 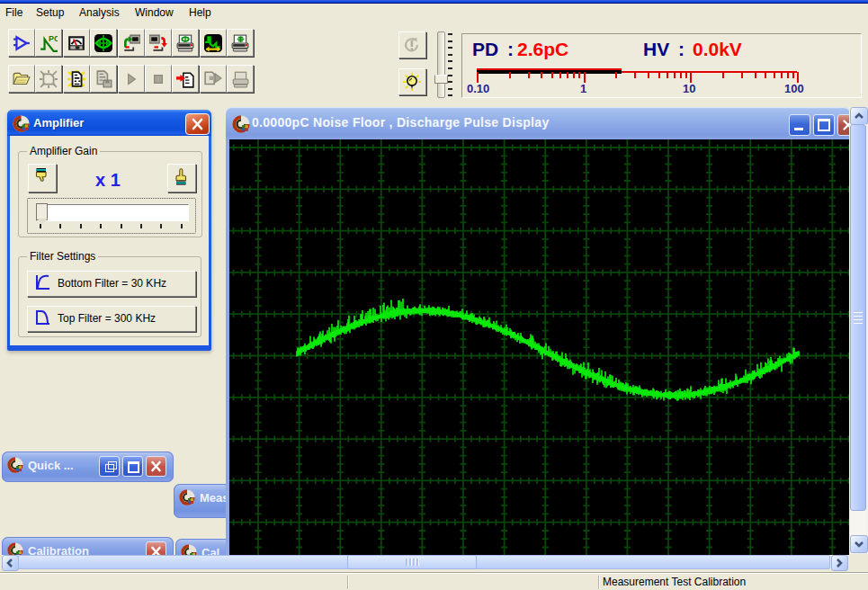 What do you see at coordinates (53, 39) in the screenshot?
I see `svg-text: PC` at bounding box center [53, 39].